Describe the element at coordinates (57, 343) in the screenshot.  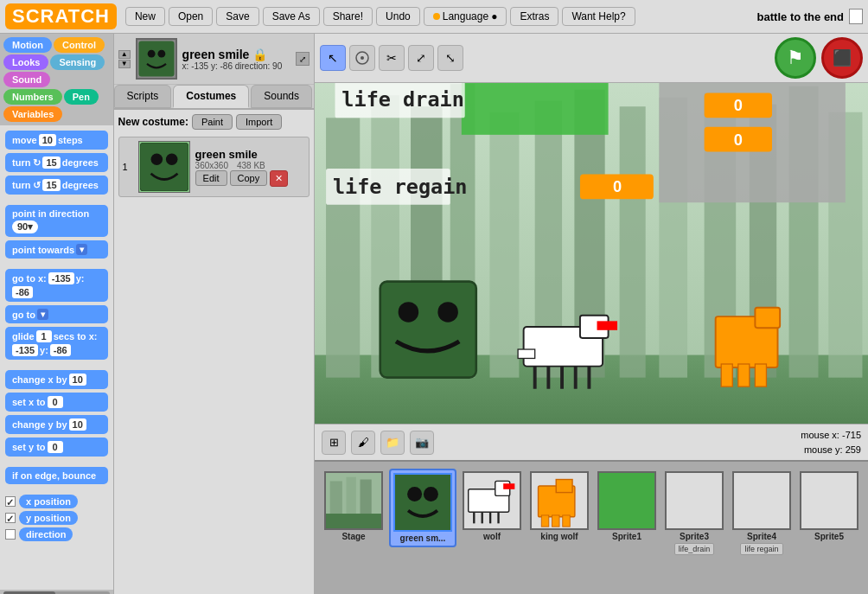
I see `block-glide: glide 1 secs to x: -135 y: -86` at that location.